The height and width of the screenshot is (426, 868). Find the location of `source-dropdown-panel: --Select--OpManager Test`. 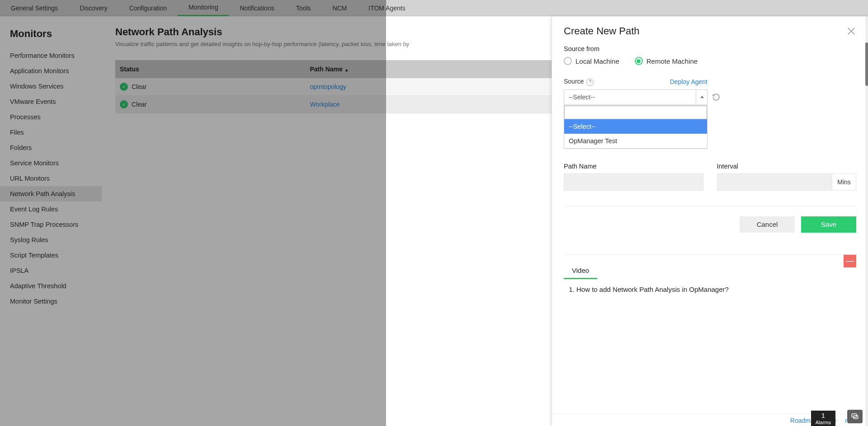

source-dropdown-panel: --Select--OpManager Test is located at coordinates (636, 127).